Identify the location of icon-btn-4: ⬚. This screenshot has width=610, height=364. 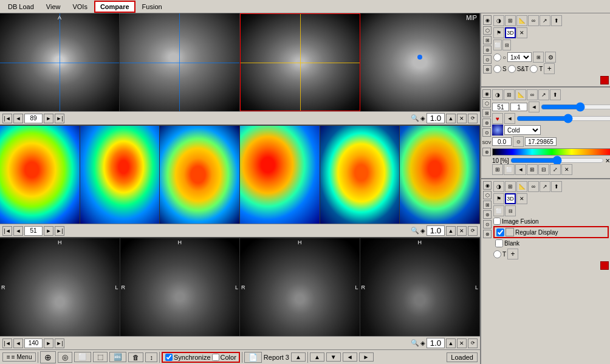
(100, 357).